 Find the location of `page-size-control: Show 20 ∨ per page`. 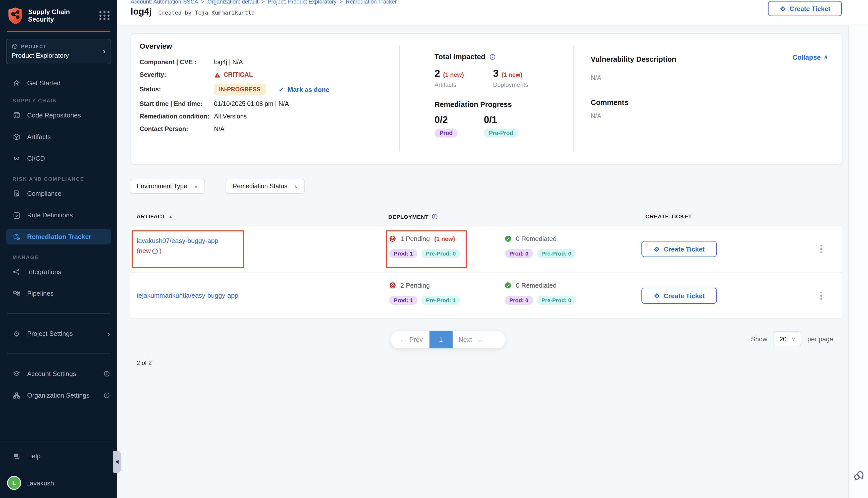

page-size-control: Show 20 ∨ per page is located at coordinates (792, 339).